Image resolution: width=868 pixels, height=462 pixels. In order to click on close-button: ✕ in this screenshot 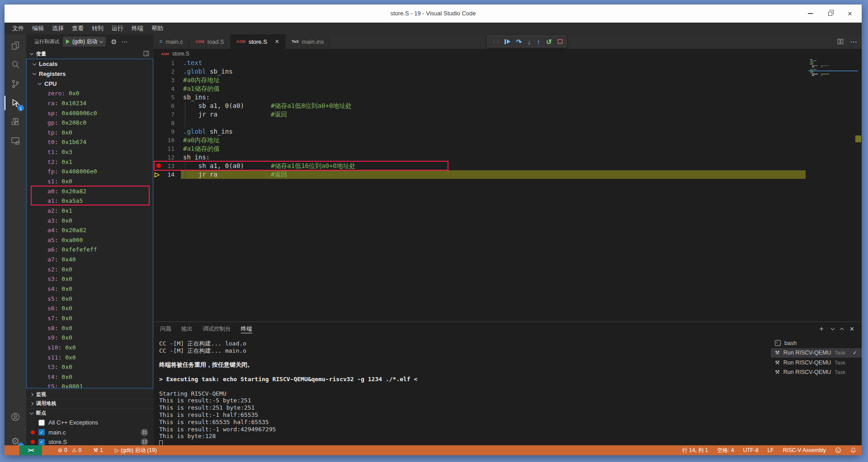, I will do `click(850, 14)`.